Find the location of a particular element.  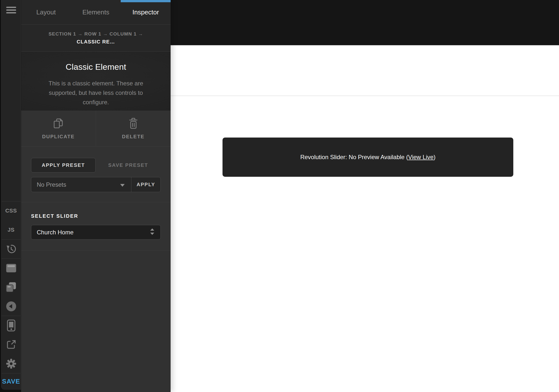

tab-inspector-label: Inspector is located at coordinates (146, 12).